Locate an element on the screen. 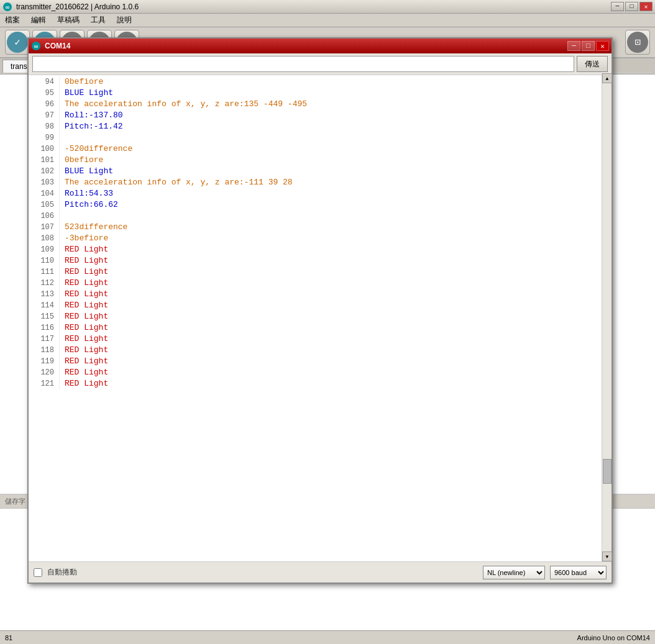 The height and width of the screenshot is (644, 655). baud-rate-select: 9600 baud 19200 baud 38400 baud 57600 ba… is located at coordinates (578, 573).